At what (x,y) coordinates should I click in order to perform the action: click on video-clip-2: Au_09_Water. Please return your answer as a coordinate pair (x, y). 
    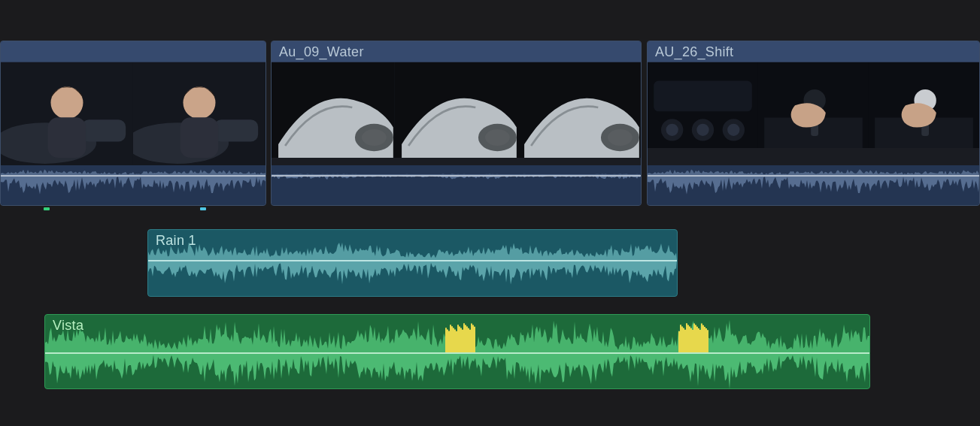
    Looking at the image, I should click on (456, 123).